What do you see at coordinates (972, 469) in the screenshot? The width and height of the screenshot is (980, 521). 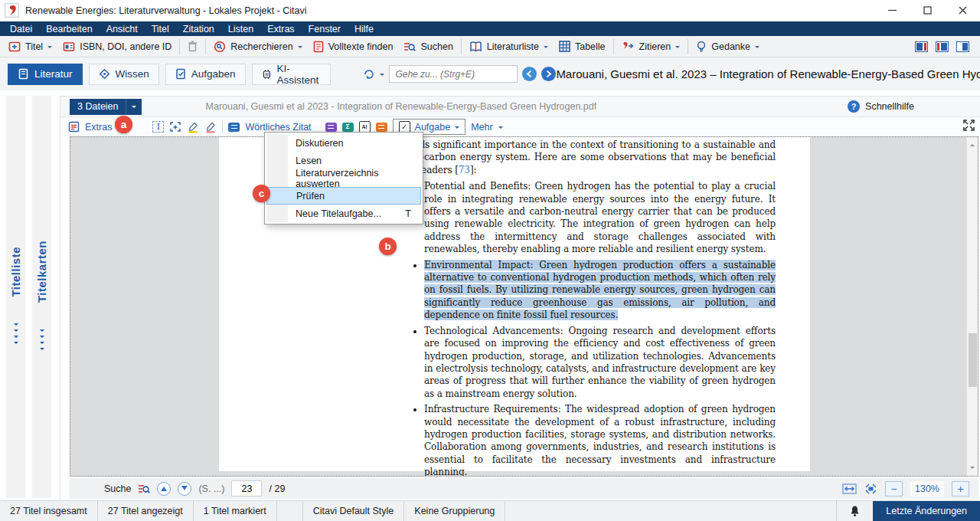 I see `scroll-down-icon` at bounding box center [972, 469].